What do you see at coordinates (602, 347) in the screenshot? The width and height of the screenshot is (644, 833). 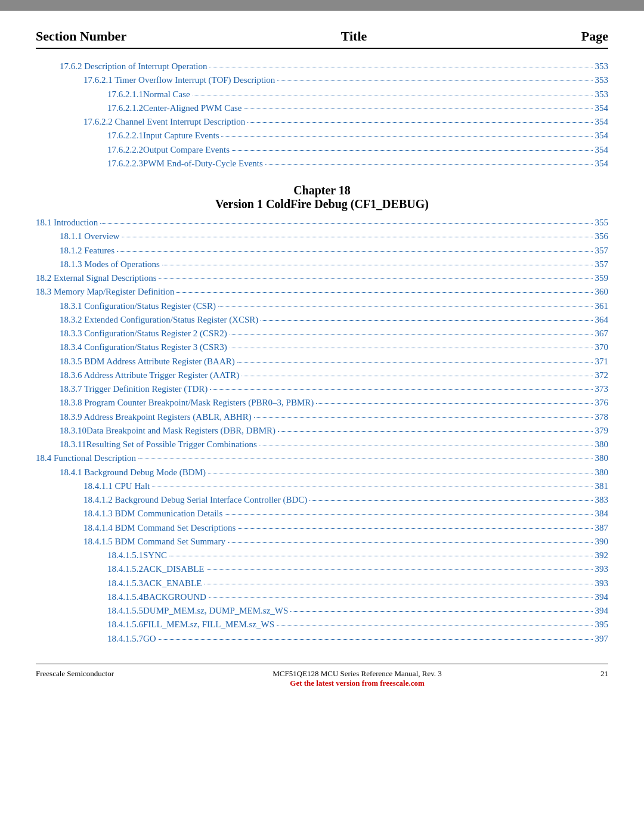 I see `entry-page: 370` at bounding box center [602, 347].